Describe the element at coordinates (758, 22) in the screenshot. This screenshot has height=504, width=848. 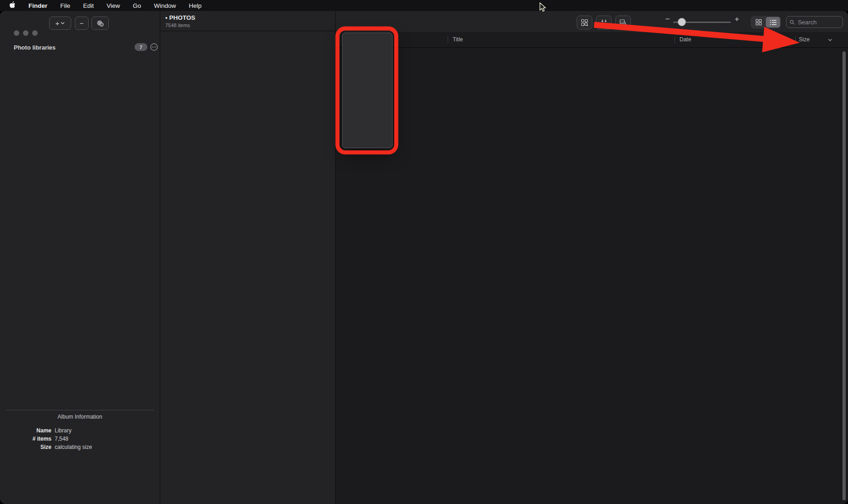
I see `grid-view-button` at that location.